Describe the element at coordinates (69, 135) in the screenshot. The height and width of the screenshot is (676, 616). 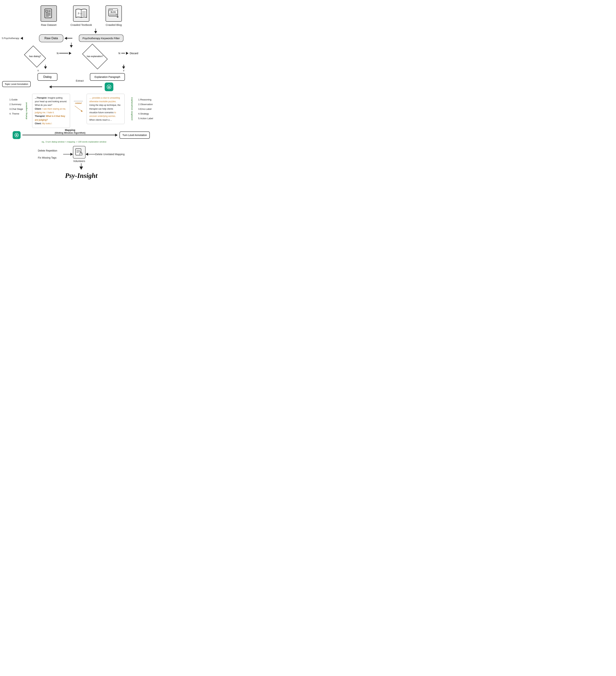
I see `mapping-line` at that location.